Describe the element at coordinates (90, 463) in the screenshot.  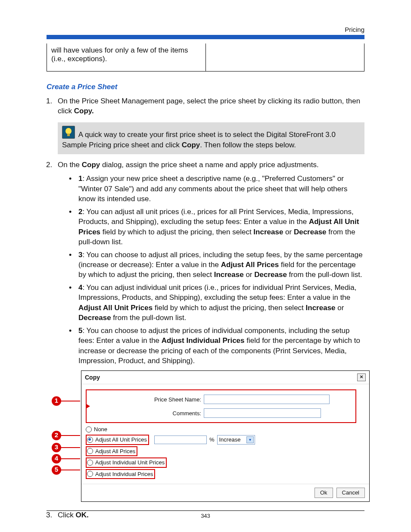
I see `radio-adjust-individual-unit-prices` at that location.